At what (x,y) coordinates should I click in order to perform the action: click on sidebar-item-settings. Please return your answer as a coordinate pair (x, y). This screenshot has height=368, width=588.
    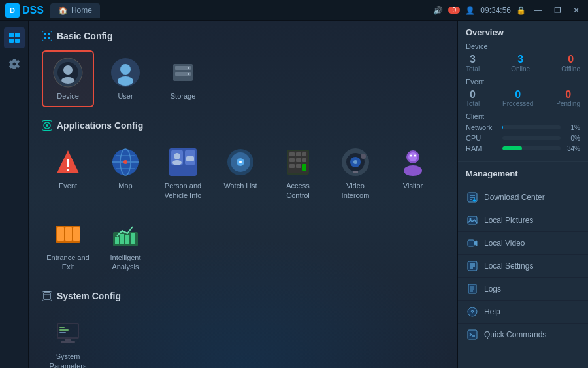
    Looking at the image, I should click on (14, 64).